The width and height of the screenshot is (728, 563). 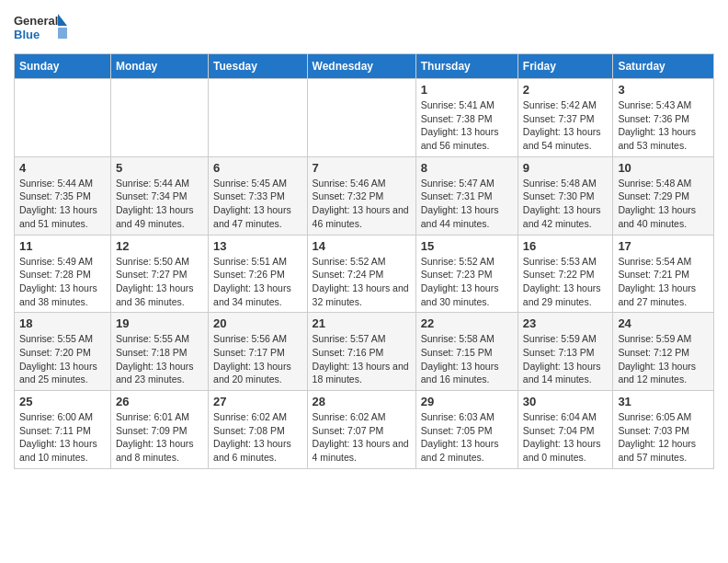 I want to click on cell-info: Sunrise: 5:58 AMSunset: 7:15 PMDaylight:…, so click(x=467, y=359).